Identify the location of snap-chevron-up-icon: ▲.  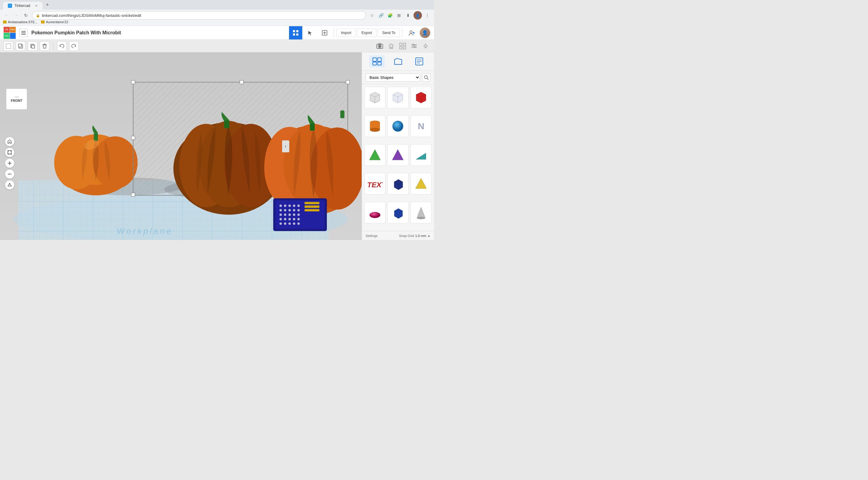
(429, 236).